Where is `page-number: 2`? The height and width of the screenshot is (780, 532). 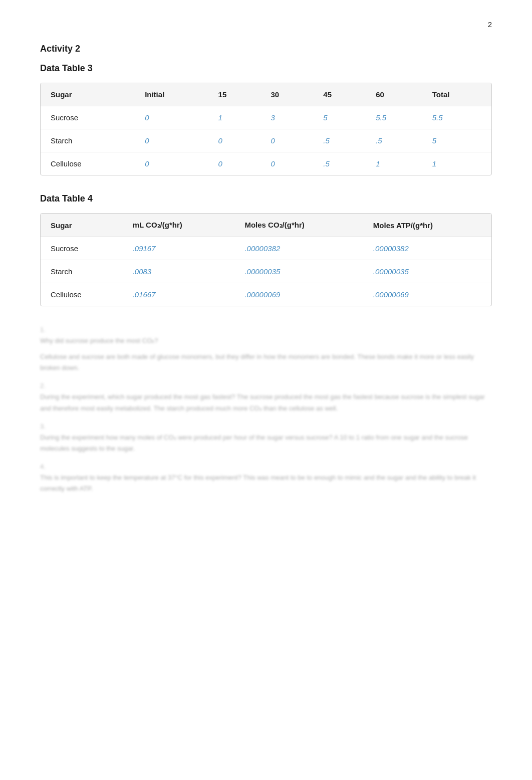 page-number: 2 is located at coordinates (266, 24).